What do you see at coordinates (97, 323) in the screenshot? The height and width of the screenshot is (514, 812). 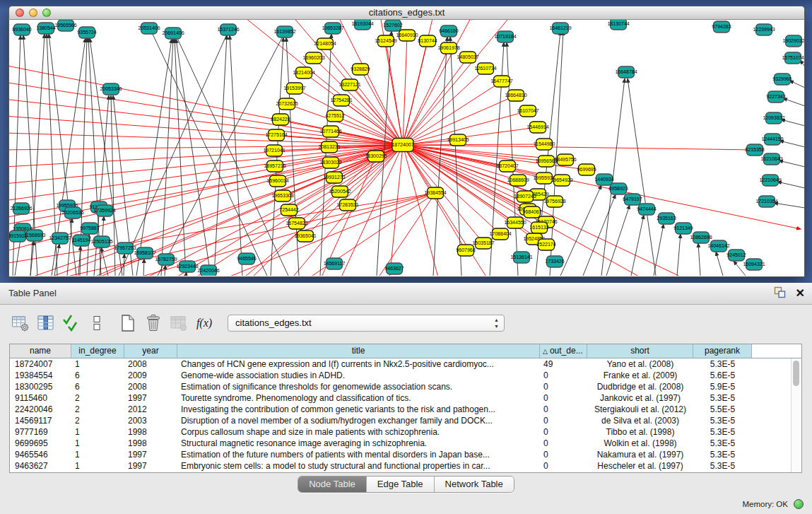 I see `checkbox-list-icon` at bounding box center [97, 323].